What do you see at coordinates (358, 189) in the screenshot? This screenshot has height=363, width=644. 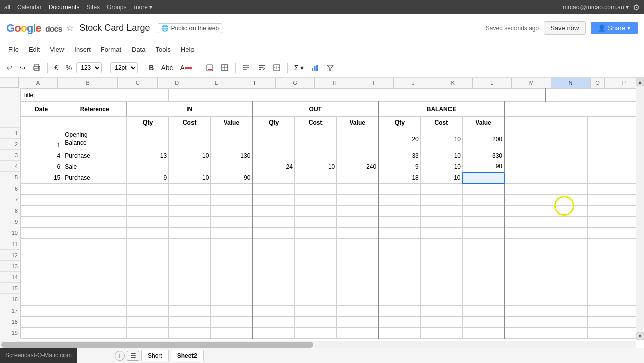 I see `e1c8` at bounding box center [358, 189].